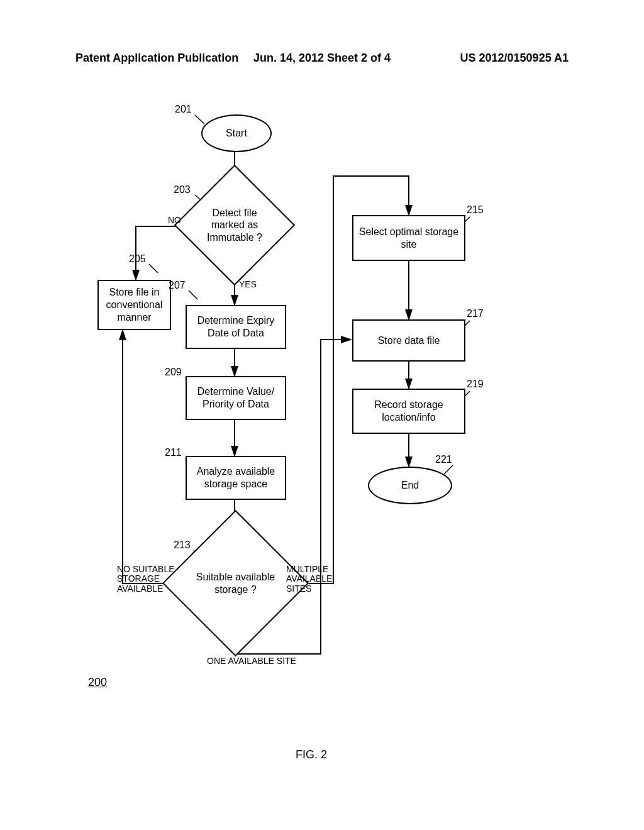 The width and height of the screenshot is (644, 830). I want to click on edge-label-no-suitable: NO SUITABLE STORAGE AVAILABLE, so click(148, 579).